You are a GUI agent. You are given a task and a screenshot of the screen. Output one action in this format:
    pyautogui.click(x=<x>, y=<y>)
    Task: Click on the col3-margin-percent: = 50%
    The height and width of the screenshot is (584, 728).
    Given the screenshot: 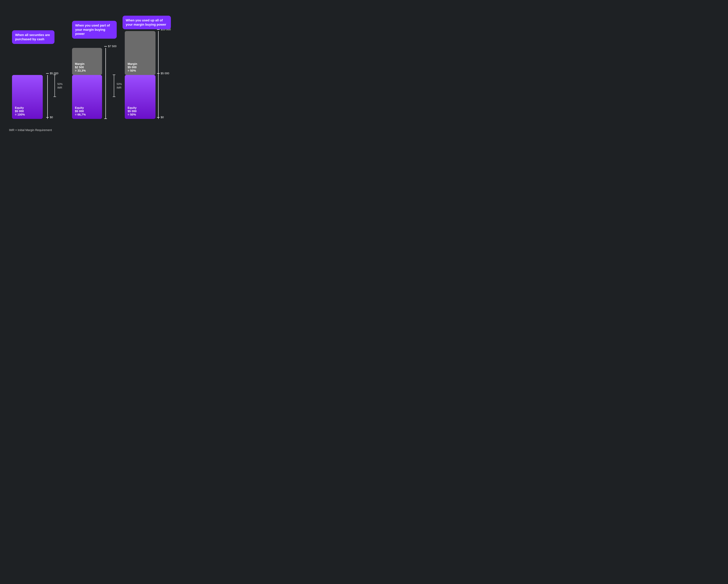 What is the action you would take?
    pyautogui.click(x=140, y=71)
    